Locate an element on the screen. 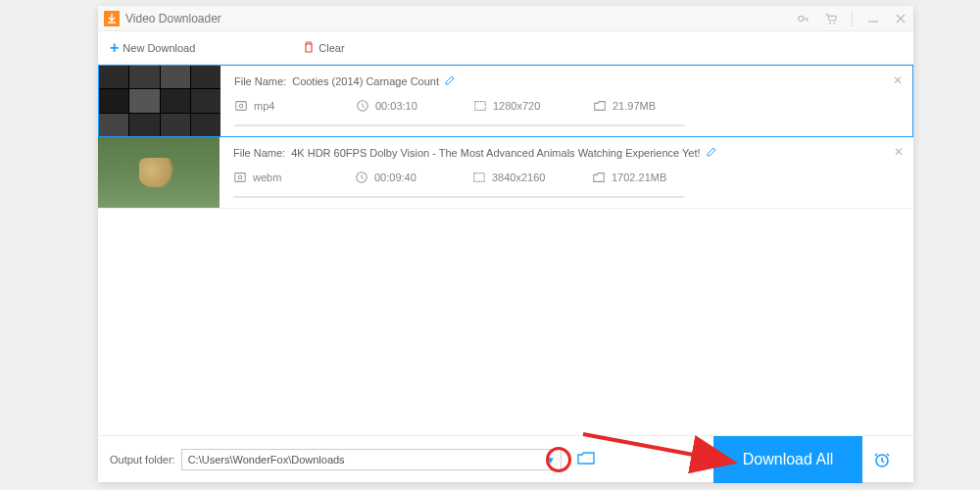 The image size is (980, 490). bottom-bar: Output folder: ▼ Download All is located at coordinates (506, 459).